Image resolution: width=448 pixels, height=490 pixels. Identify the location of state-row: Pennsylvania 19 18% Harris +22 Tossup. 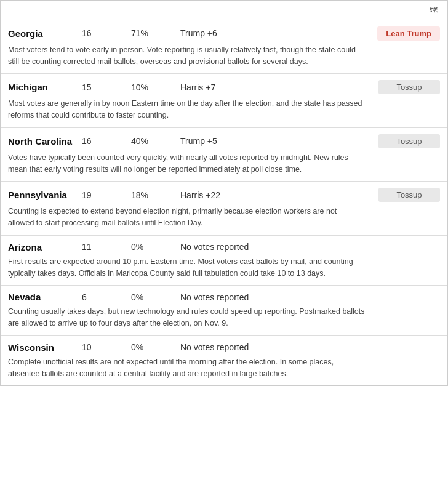
(224, 195).